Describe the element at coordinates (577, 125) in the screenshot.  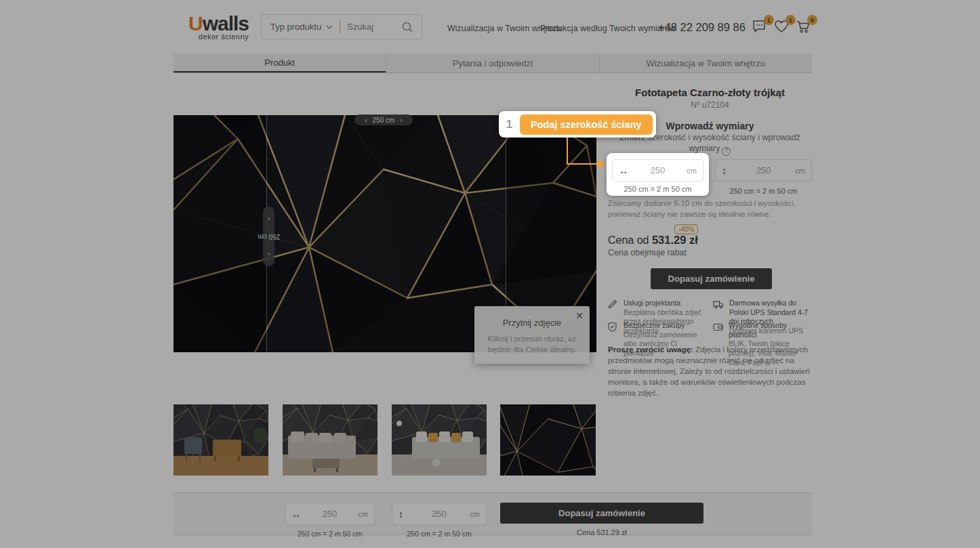
I see `tutorial-callout: 1 Podaj szerokość ściany` at that location.